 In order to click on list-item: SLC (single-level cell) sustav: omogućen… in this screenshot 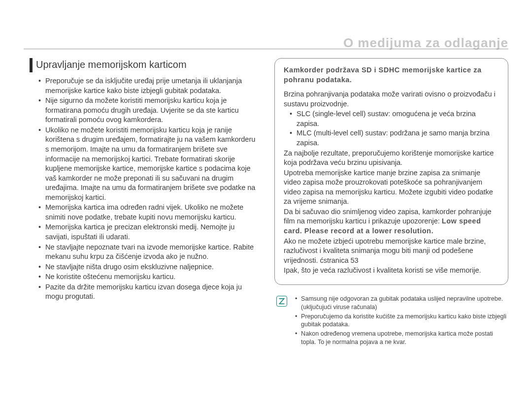, I will do `click(394, 119)`.